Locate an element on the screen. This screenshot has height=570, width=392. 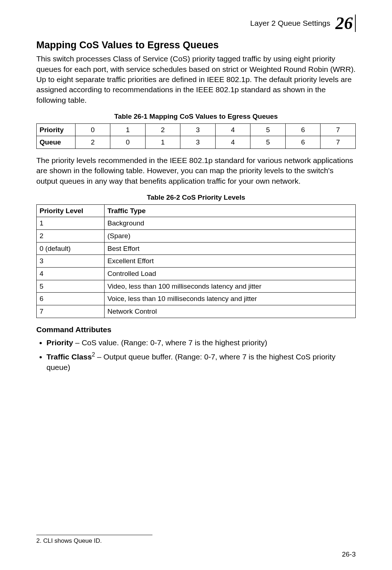
table-row: Queue 2 0 1 3 4 5 6 7 is located at coordinates (196, 142).